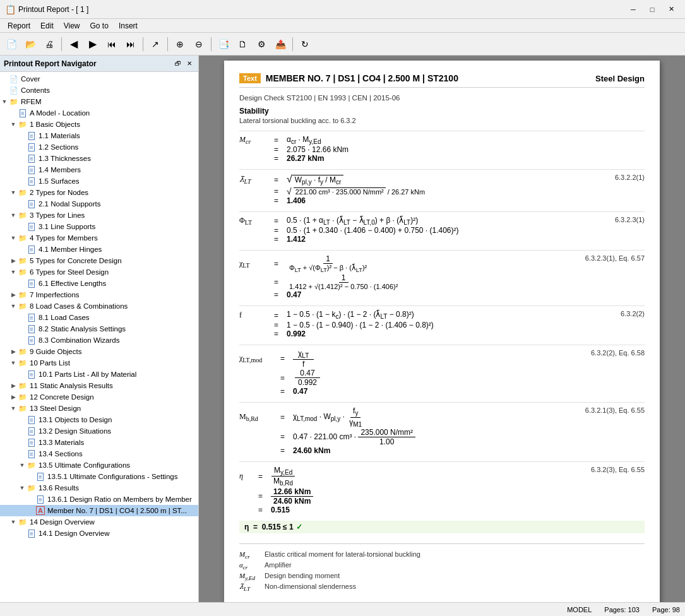  What do you see at coordinates (55, 124) in the screenshot?
I see `tree-label-basic: 1 Basic Objects` at bounding box center [55, 124].